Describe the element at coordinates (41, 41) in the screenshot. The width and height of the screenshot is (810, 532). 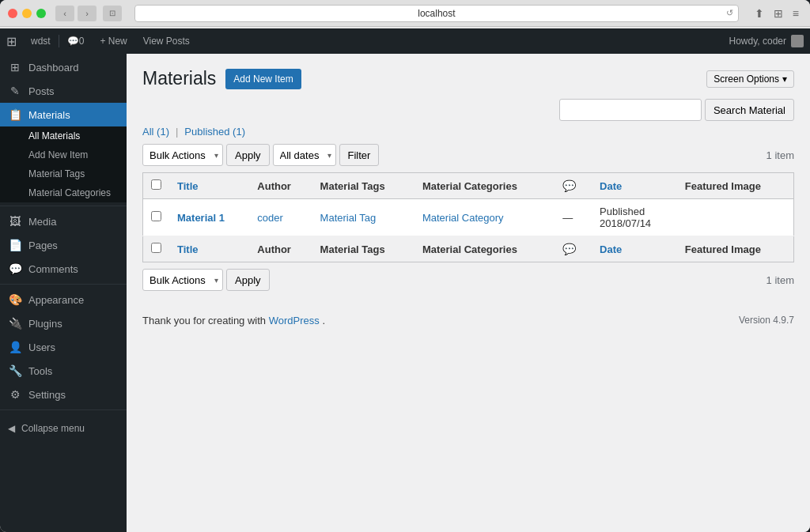
I see `site-name: wdst` at that location.